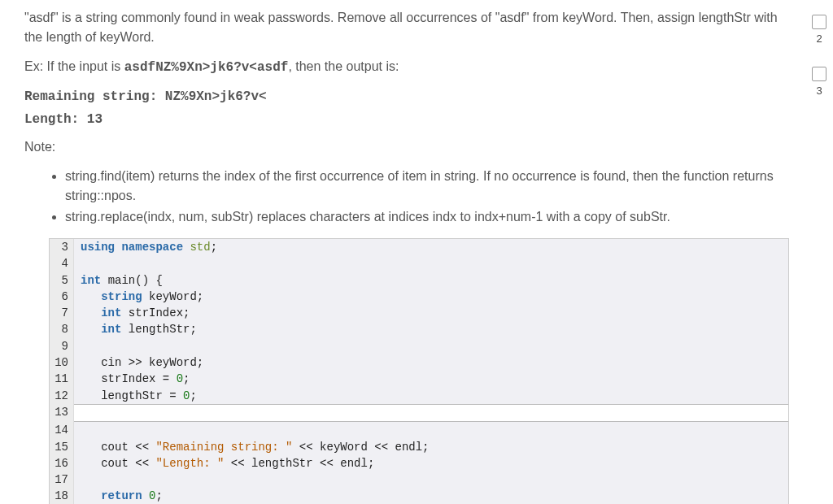 The image size is (833, 504). What do you see at coordinates (62, 447) in the screenshot?
I see `line-number: 15` at bounding box center [62, 447].